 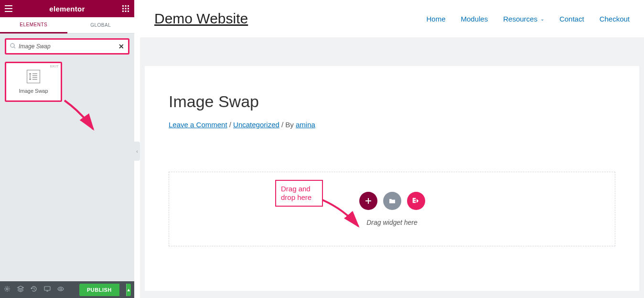 What do you see at coordinates (67, 9) in the screenshot?
I see `sidebar-header: elementor` at bounding box center [67, 9].